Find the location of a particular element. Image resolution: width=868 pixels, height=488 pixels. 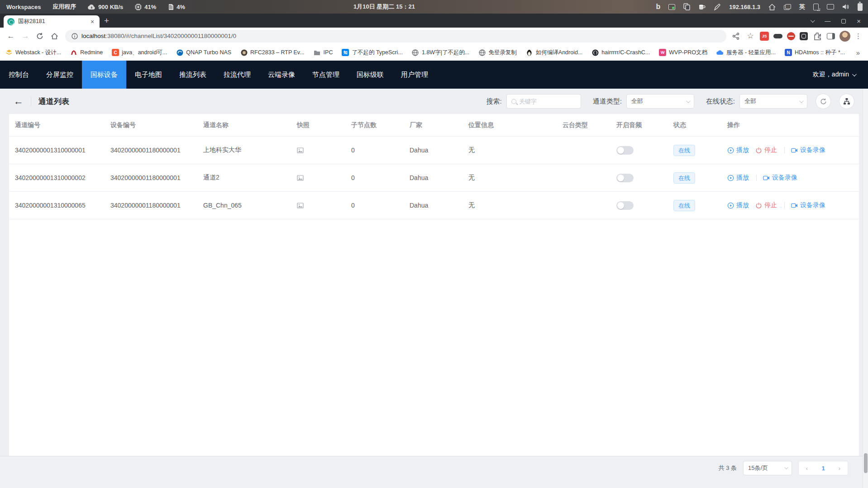

address-bar: localhost:38080/#/channelList/3402000000… is located at coordinates (396, 36).